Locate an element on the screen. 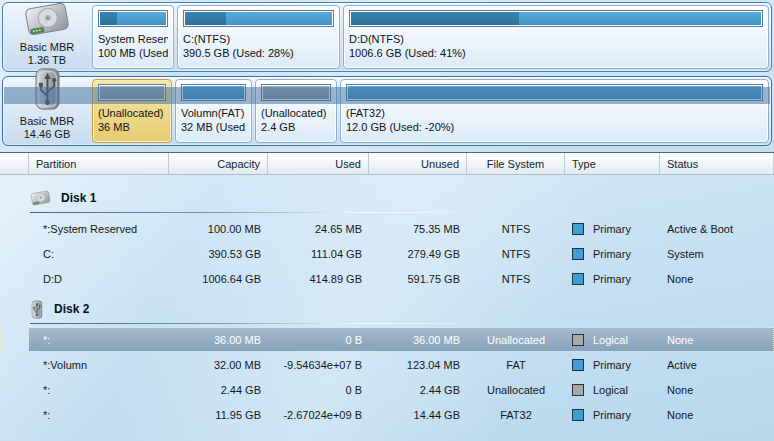 This screenshot has height=441, width=774. partition-row: *:36.00 MB0 B36.00 MBUnallocatedLogicalN… is located at coordinates (387, 340).